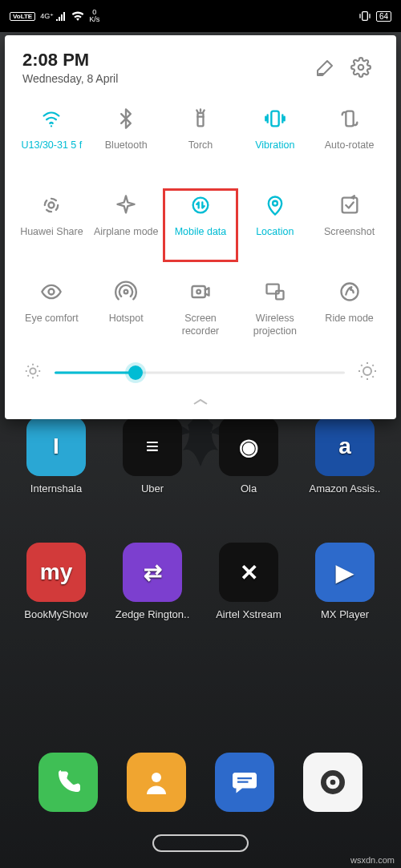 The width and height of the screenshot is (401, 868). Describe the element at coordinates (350, 312) in the screenshot. I see `tile-ridemode: Ride mode` at that location.